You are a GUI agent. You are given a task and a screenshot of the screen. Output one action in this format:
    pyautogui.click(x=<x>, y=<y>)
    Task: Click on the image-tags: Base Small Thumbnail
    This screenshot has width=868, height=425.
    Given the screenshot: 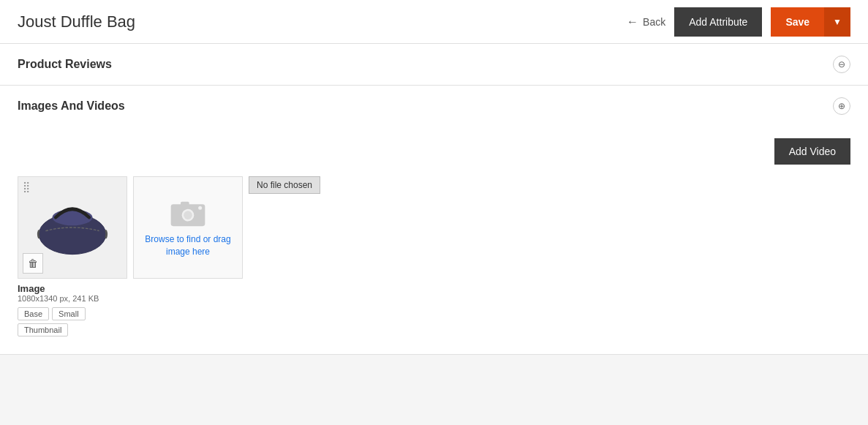 What is the action you would take?
    pyautogui.click(x=72, y=322)
    